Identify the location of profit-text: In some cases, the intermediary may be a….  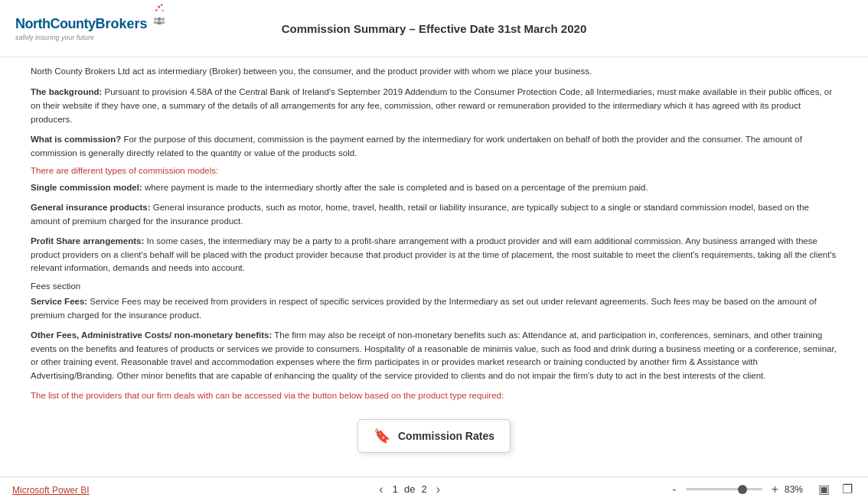
(433, 255).